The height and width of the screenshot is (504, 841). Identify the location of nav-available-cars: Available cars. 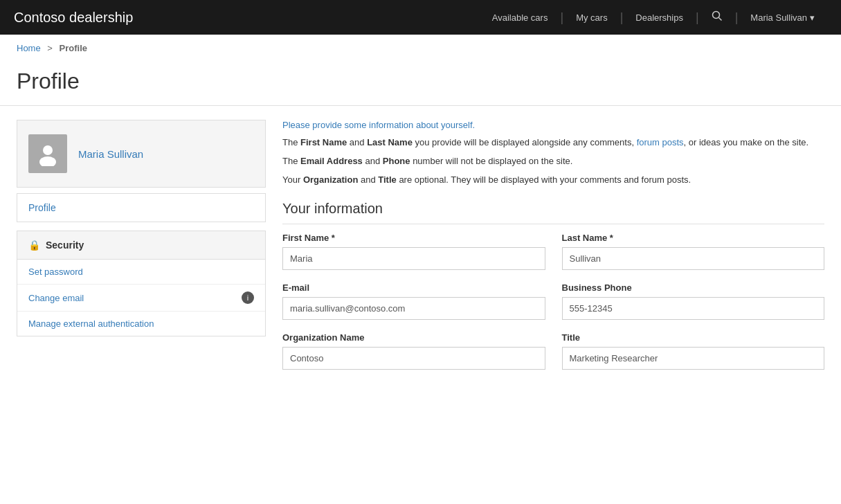
(521, 18).